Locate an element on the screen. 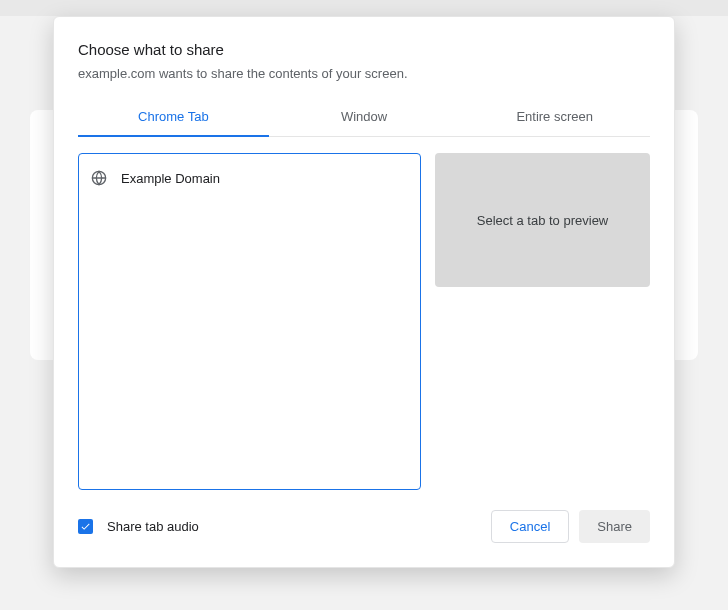 This screenshot has height=610, width=728. preview-placeholder: Select a tab to preview is located at coordinates (542, 220).